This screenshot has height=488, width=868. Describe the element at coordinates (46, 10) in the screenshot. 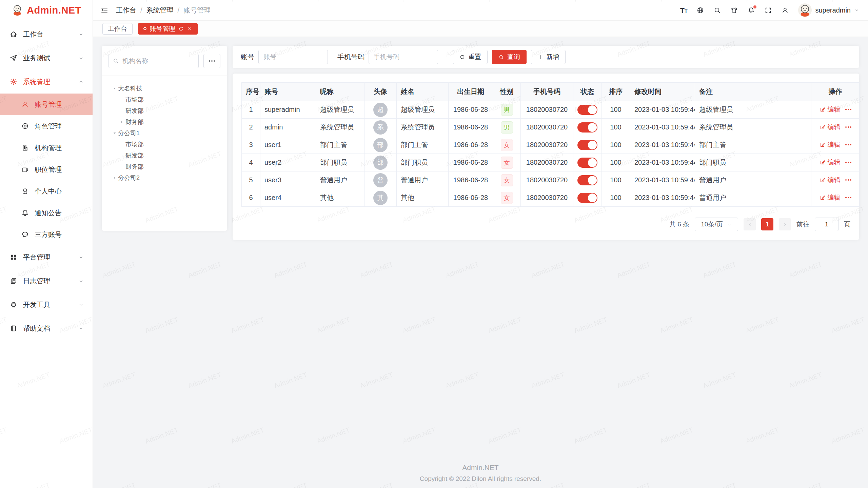

I see `app-logo: Admin.NET` at that location.